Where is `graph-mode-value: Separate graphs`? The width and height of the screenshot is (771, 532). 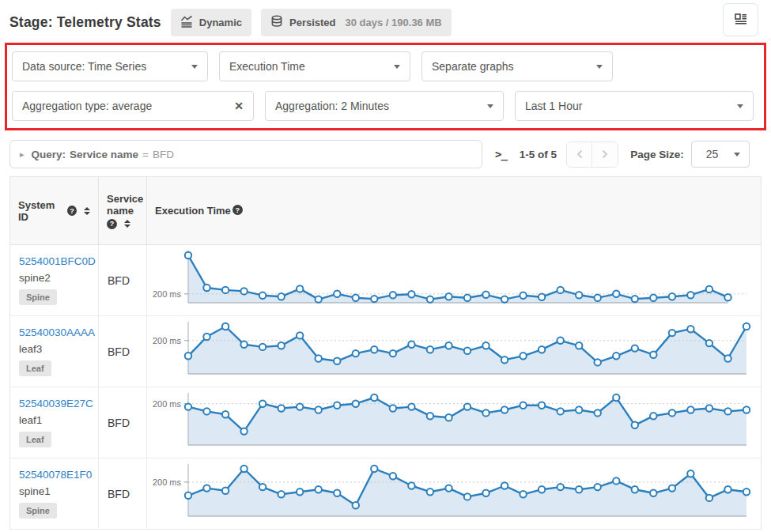
graph-mode-value: Separate graphs is located at coordinates (473, 66).